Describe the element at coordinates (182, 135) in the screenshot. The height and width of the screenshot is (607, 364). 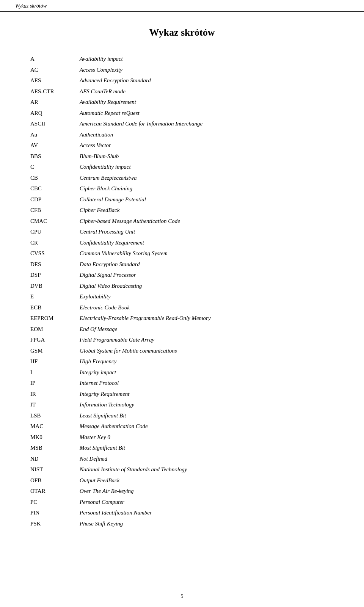
I see `list-item: AuAuthentication` at that location.